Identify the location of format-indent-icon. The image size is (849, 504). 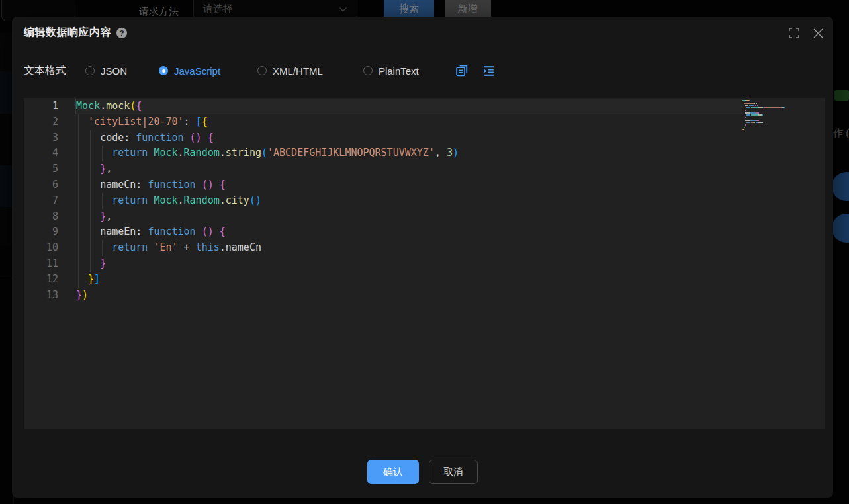
(488, 71).